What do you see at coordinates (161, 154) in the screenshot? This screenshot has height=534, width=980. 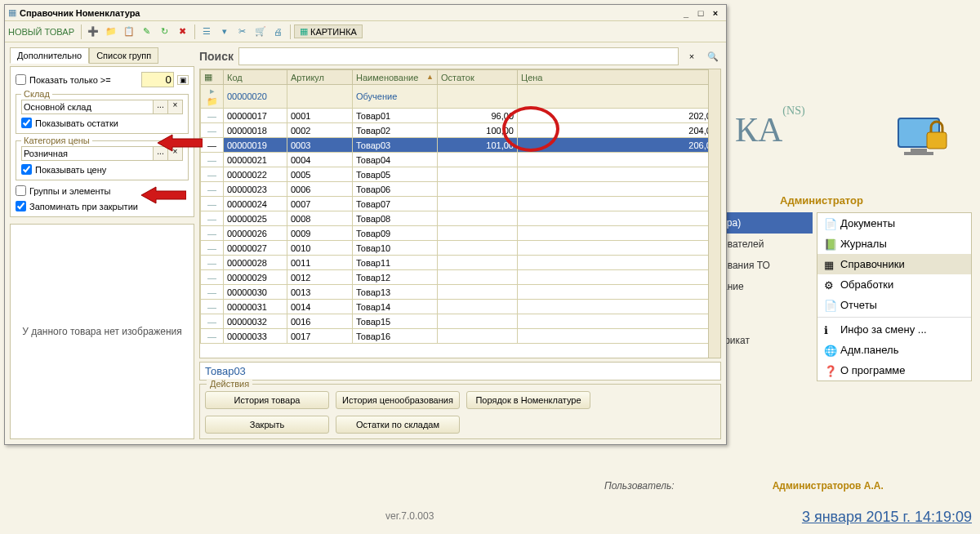 I see `price-cat-dots-button: ...` at bounding box center [161, 154].